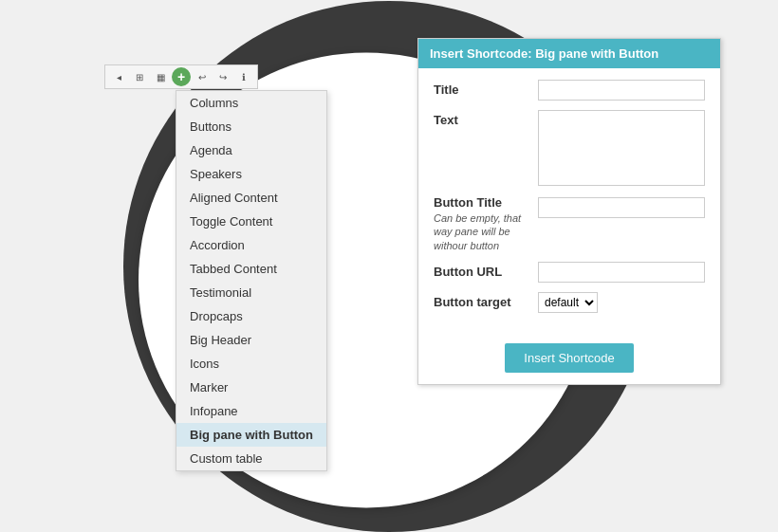  I want to click on field-label-button-target: Button target, so click(486, 301).